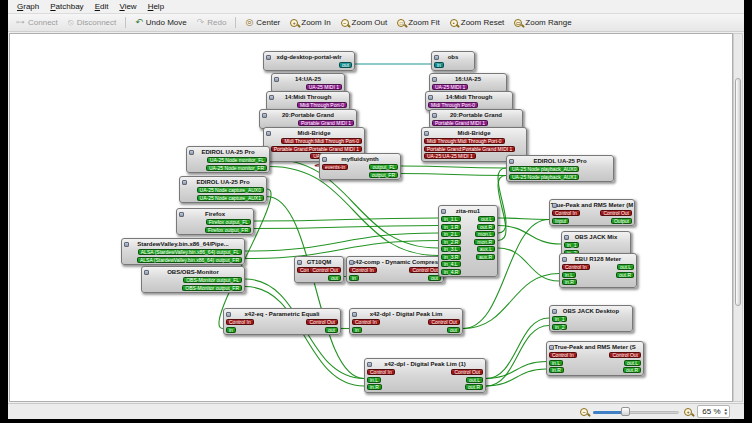 The height and width of the screenshot is (423, 752). What do you see at coordinates (476, 119) in the screenshot?
I see `graph-node-pg_R: 20:Portable GrandPortable Grand MIDI 1` at bounding box center [476, 119].